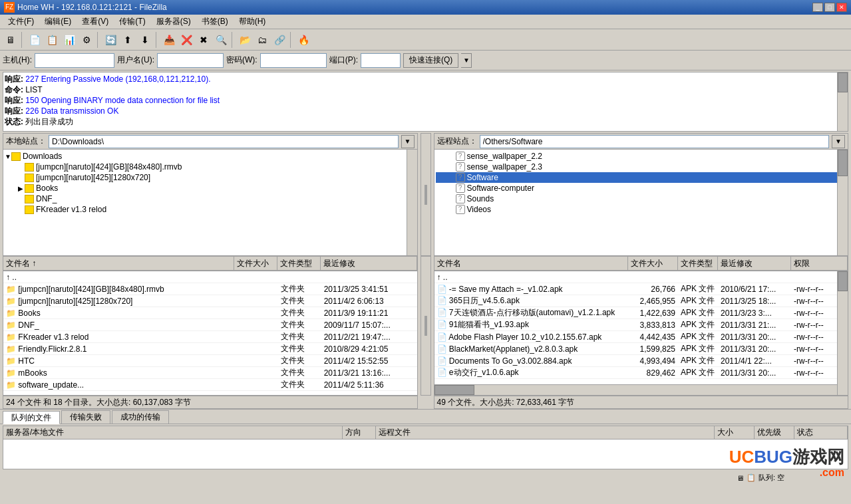 This screenshot has width=851, height=504. Describe the element at coordinates (69, 40) in the screenshot. I see `toolbar-btn-4: 📊` at that location.